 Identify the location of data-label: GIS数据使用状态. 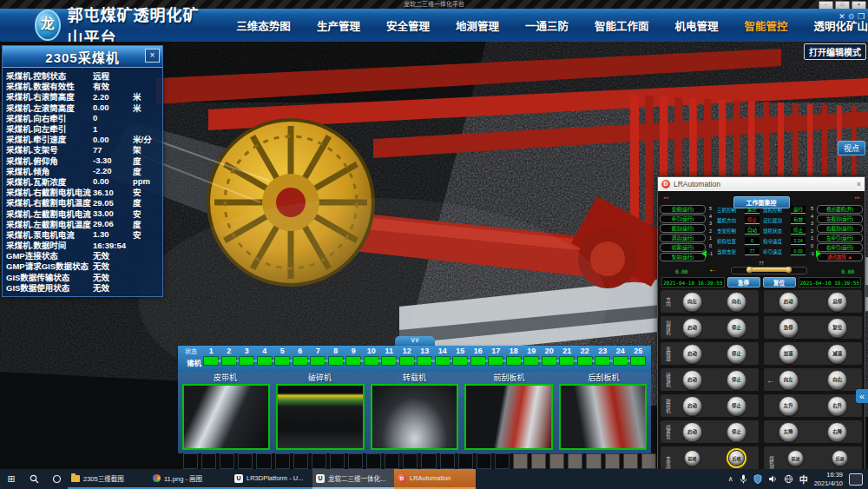
(49, 287).